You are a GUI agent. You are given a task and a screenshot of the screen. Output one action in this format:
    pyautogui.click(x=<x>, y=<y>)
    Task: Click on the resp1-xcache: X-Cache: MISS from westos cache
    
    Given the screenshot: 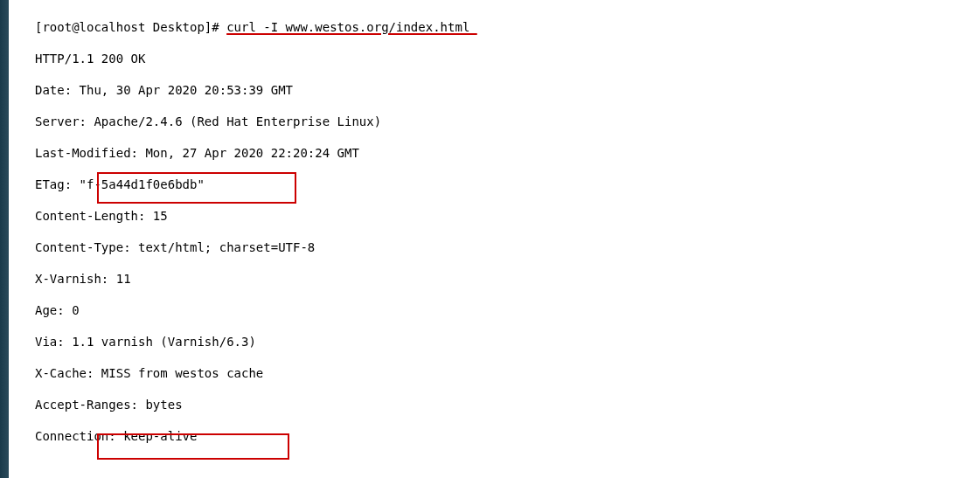 What is the action you would take?
    pyautogui.click(x=507, y=373)
    